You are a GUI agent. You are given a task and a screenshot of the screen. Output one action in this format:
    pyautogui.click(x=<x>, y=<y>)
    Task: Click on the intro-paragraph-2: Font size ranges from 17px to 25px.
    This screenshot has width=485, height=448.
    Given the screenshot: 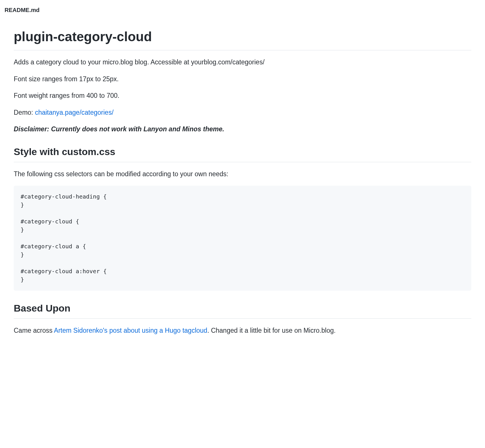 What is the action you would take?
    pyautogui.click(x=242, y=79)
    